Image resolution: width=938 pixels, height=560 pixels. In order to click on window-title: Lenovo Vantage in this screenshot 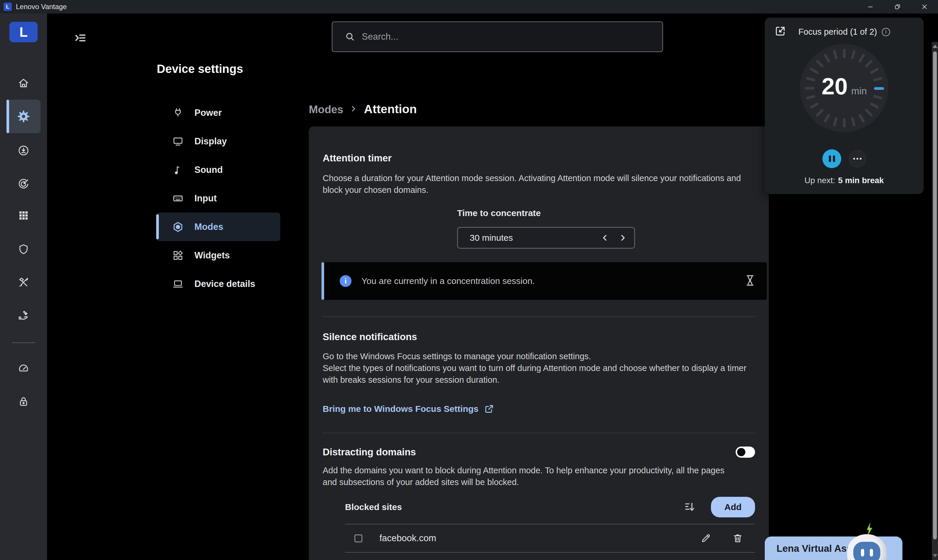, I will do `click(42, 7)`.